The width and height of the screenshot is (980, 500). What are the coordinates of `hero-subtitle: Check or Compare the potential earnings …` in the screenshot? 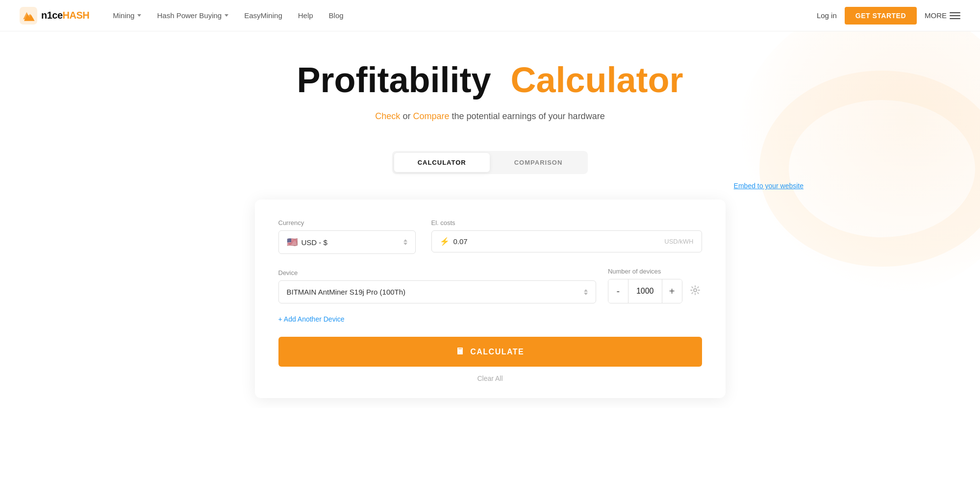 It's located at (490, 117).